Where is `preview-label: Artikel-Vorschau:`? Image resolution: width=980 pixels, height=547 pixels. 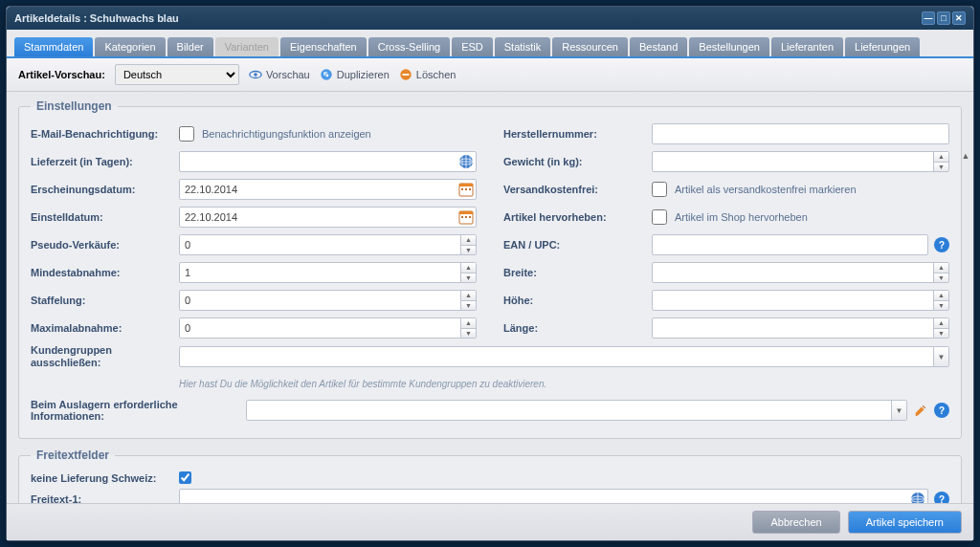
preview-label: Artikel-Vorschau: is located at coordinates (61, 75).